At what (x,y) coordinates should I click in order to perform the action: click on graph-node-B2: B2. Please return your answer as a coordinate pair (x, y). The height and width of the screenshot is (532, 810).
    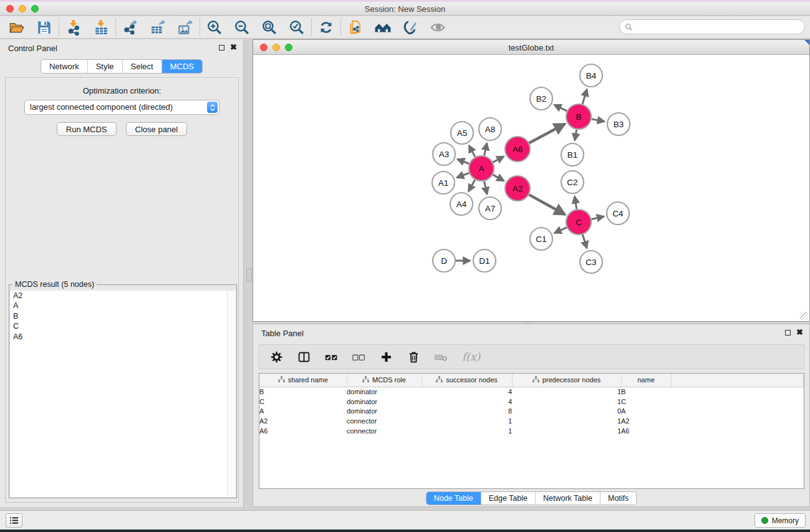
    Looking at the image, I should click on (541, 99).